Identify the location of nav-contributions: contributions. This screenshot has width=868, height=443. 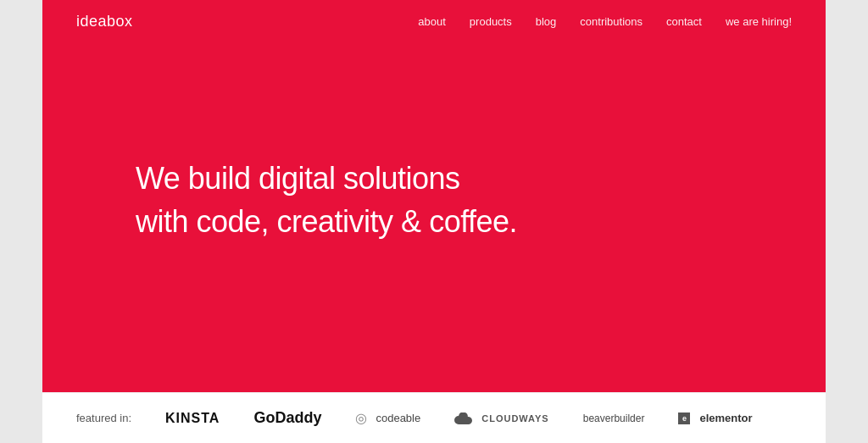
(611, 22).